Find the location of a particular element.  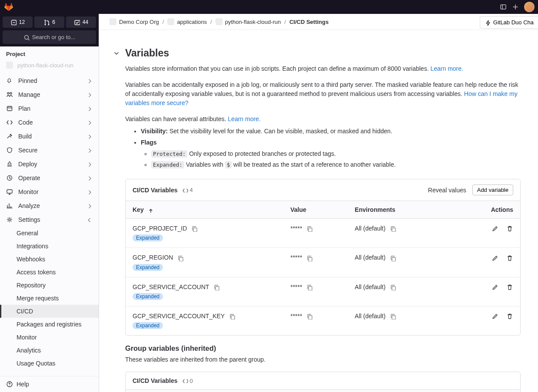

sidebar-item-label: Build is located at coordinates (25, 136).